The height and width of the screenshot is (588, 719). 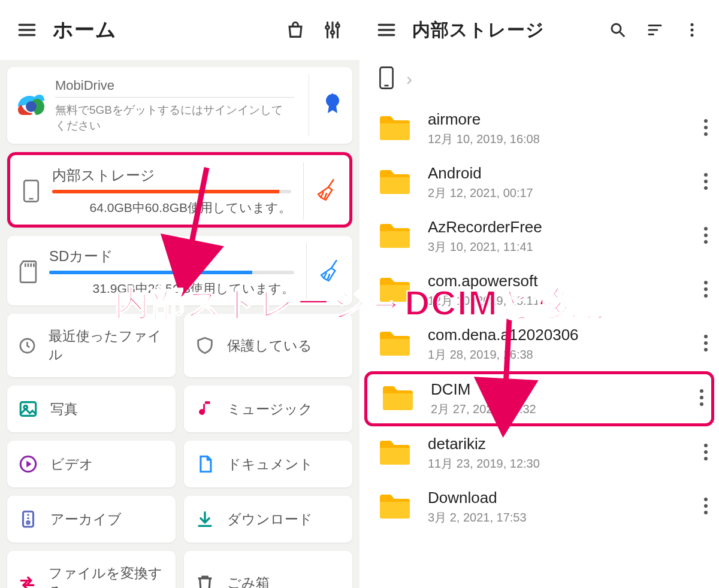 I want to click on folder-name: airmore, so click(x=558, y=120).